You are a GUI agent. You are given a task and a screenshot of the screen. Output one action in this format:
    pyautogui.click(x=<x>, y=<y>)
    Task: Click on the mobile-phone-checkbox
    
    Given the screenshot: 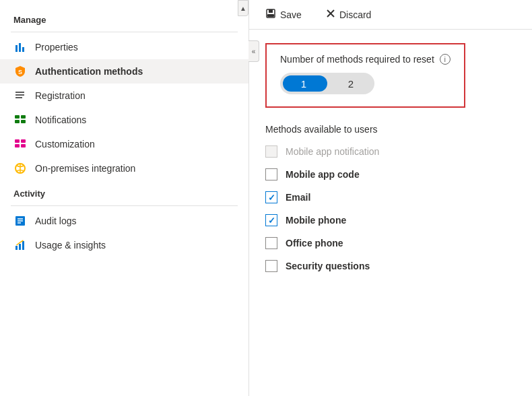 What is the action you would take?
    pyautogui.click(x=271, y=220)
    